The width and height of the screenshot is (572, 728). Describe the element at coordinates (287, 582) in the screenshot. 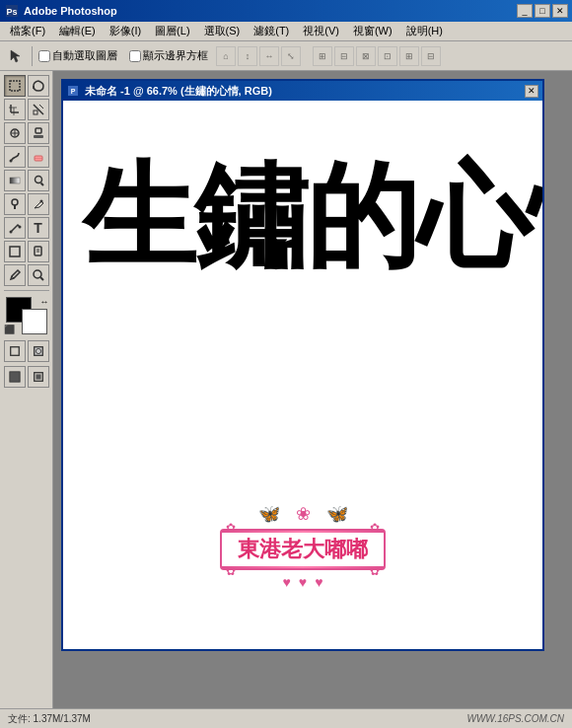

I see `heart-left-icon: ♥` at that location.